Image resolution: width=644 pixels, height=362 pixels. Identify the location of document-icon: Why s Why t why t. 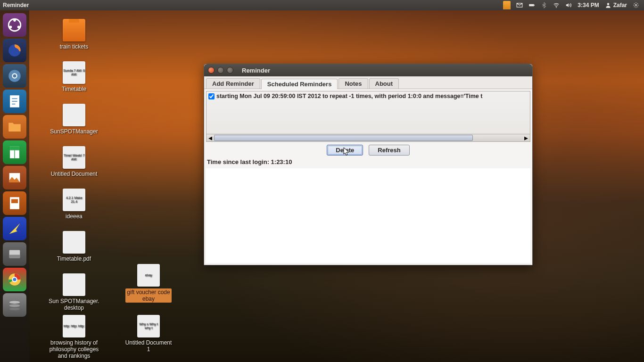
(149, 326).